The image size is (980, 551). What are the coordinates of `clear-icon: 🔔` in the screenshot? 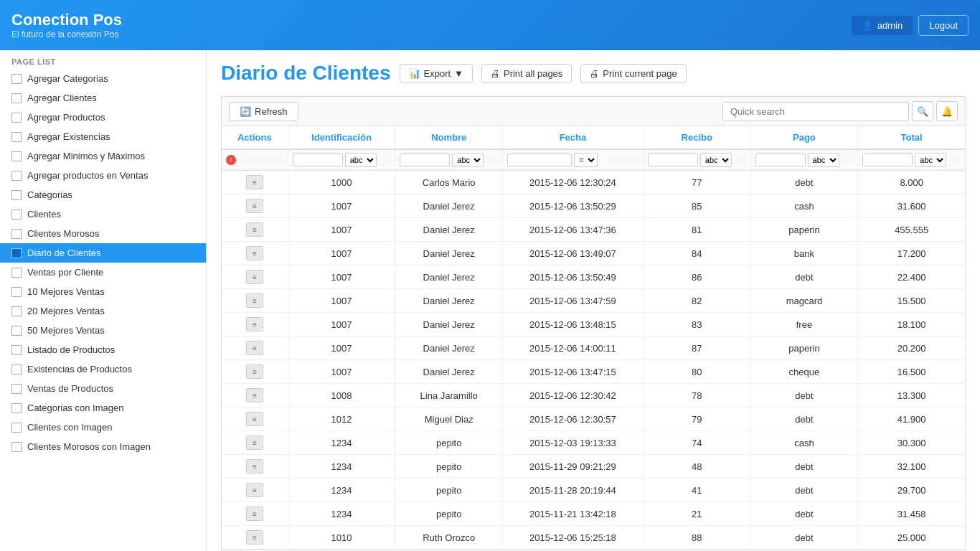 It's located at (947, 112).